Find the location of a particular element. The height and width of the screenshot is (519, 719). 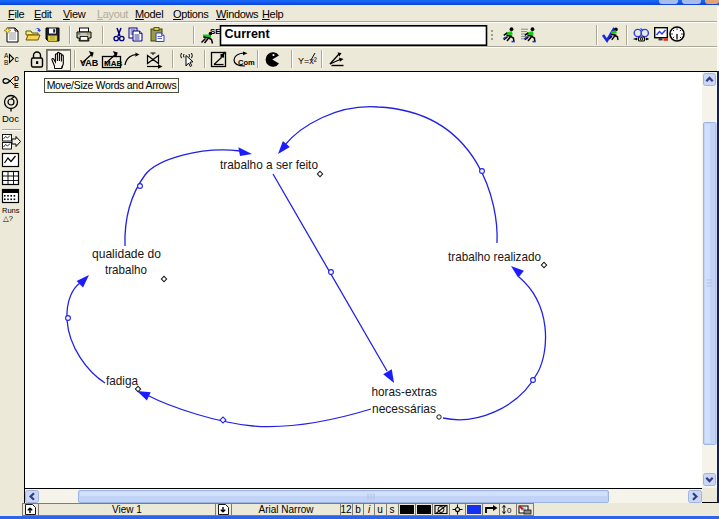

svg-text: necessárias is located at coordinates (404, 408).